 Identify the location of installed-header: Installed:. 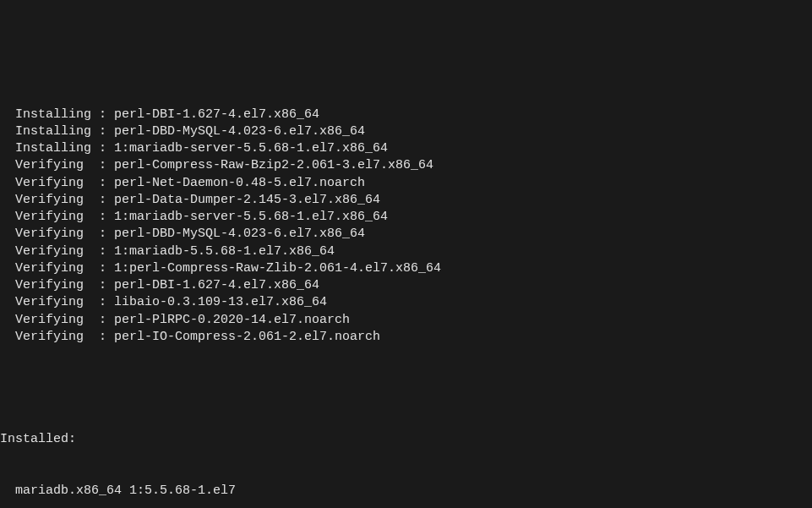
(406, 440).